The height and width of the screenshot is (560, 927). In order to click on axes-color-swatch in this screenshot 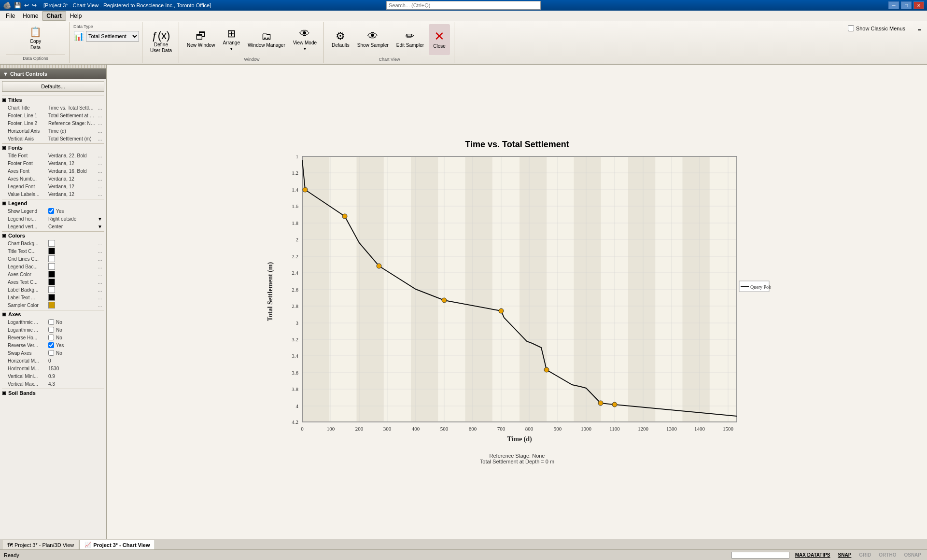, I will do `click(52, 274)`.